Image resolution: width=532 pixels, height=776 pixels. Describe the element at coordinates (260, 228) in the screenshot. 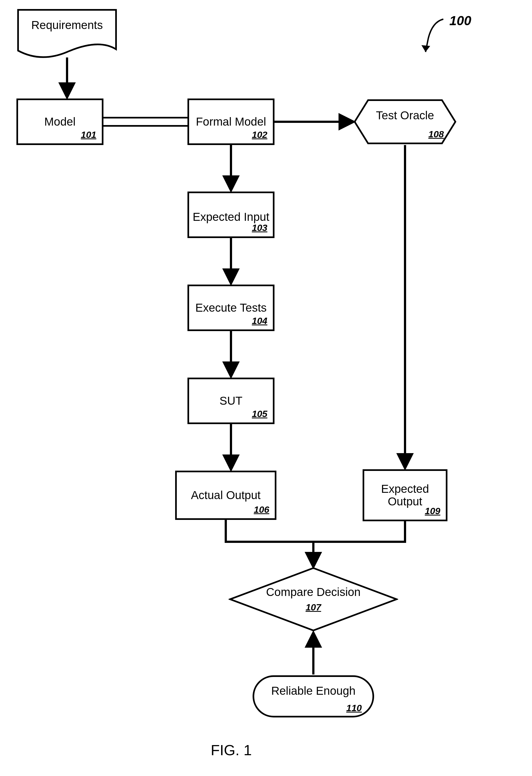

I see `expected-input-ref: 103` at that location.